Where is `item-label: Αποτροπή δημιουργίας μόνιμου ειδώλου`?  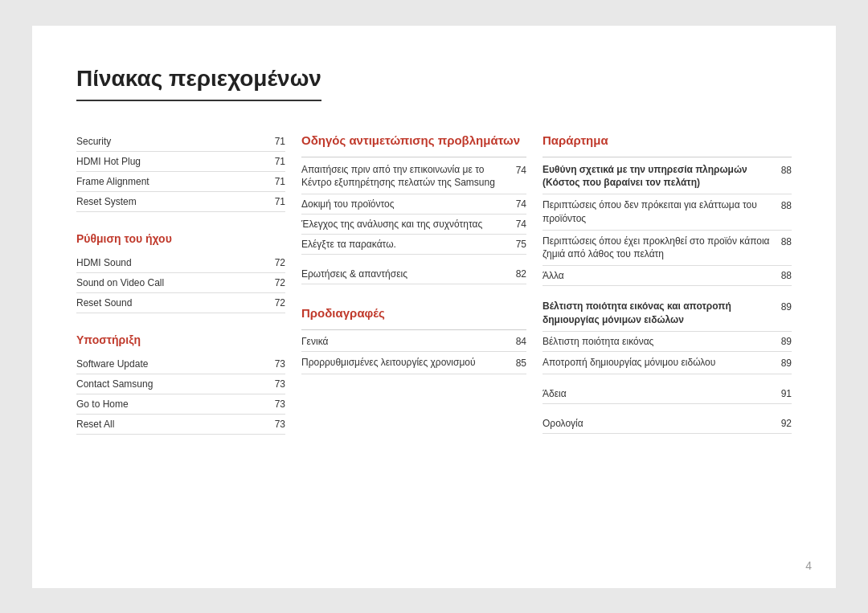 item-label: Αποτροπή δημιουργίας μόνιμου ειδώλου is located at coordinates (662, 363).